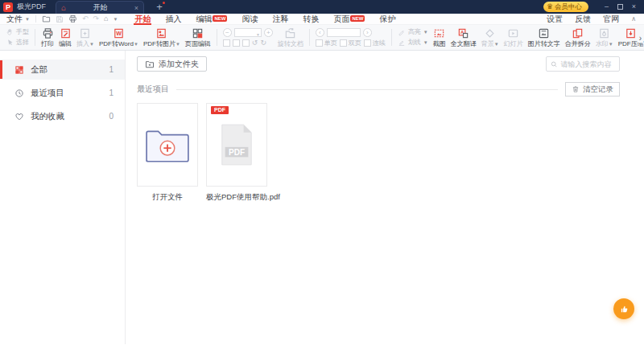 The width and height of the screenshot is (644, 345). What do you see at coordinates (387, 19) in the screenshot?
I see `tab-protect: 保护` at bounding box center [387, 19].